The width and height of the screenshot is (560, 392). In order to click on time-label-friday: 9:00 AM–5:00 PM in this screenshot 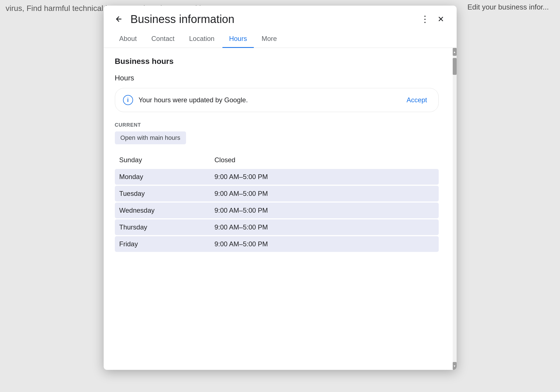, I will do `click(241, 244)`.